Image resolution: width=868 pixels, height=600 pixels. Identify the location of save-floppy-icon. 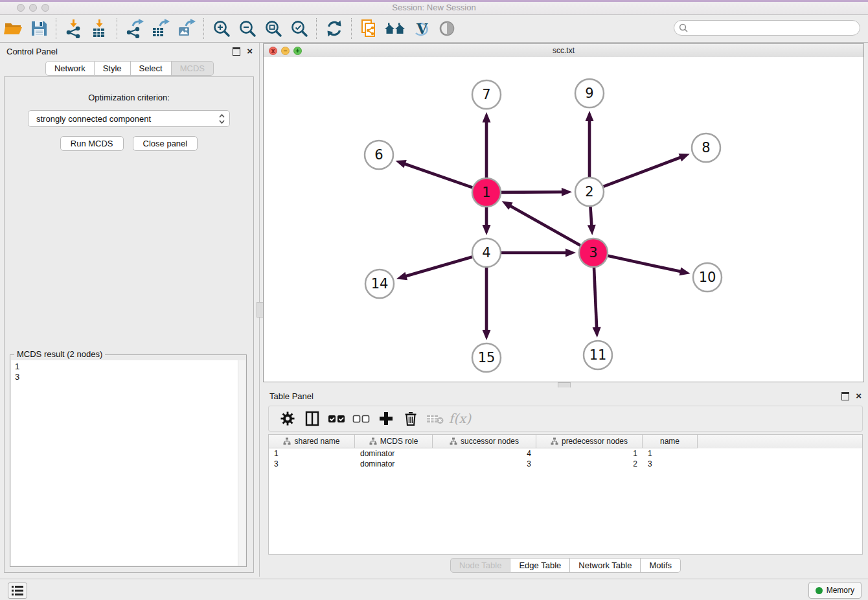
(39, 29).